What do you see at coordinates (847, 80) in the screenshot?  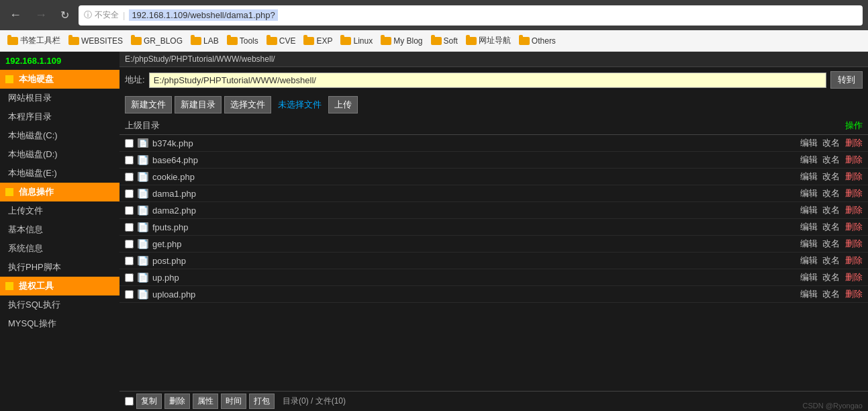 I see `goto-button: 转到` at bounding box center [847, 80].